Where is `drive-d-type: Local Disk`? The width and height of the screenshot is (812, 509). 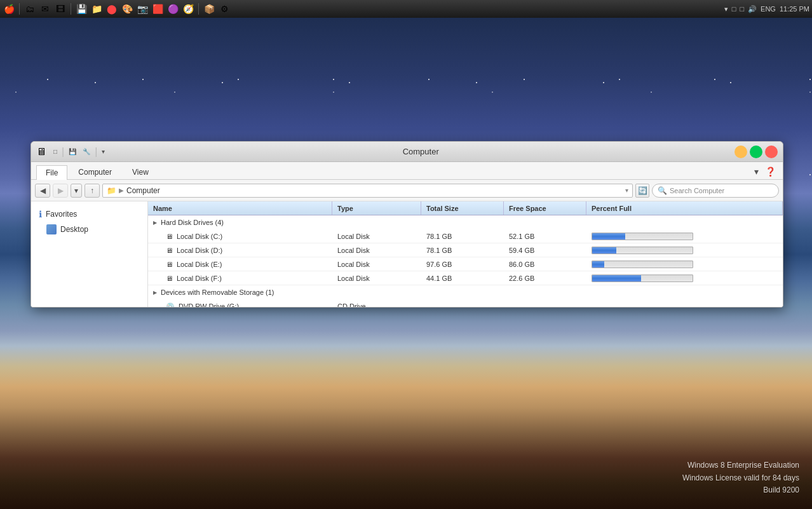
drive-d-type: Local Disk is located at coordinates (377, 250).